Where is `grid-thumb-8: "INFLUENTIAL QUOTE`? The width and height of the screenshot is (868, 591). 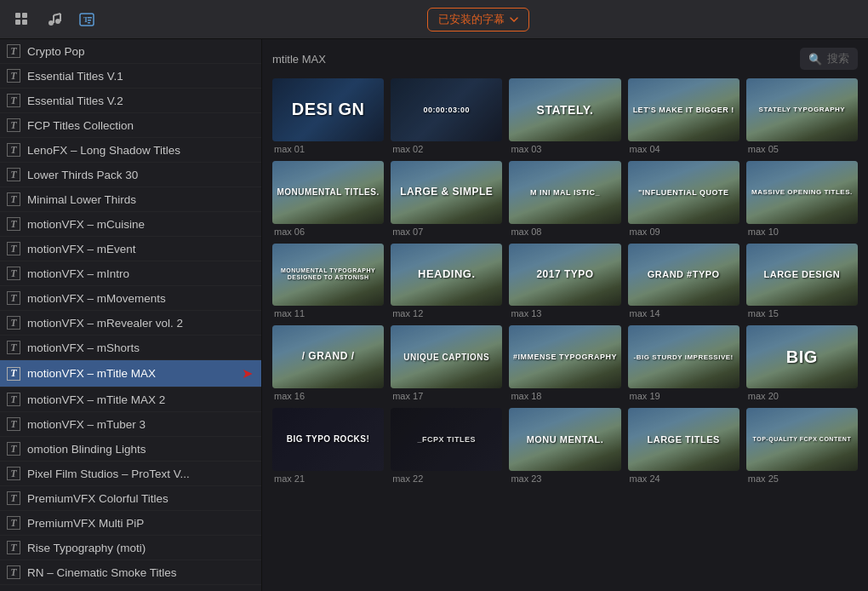 grid-thumb-8: "INFLUENTIAL QUOTE is located at coordinates (684, 192).